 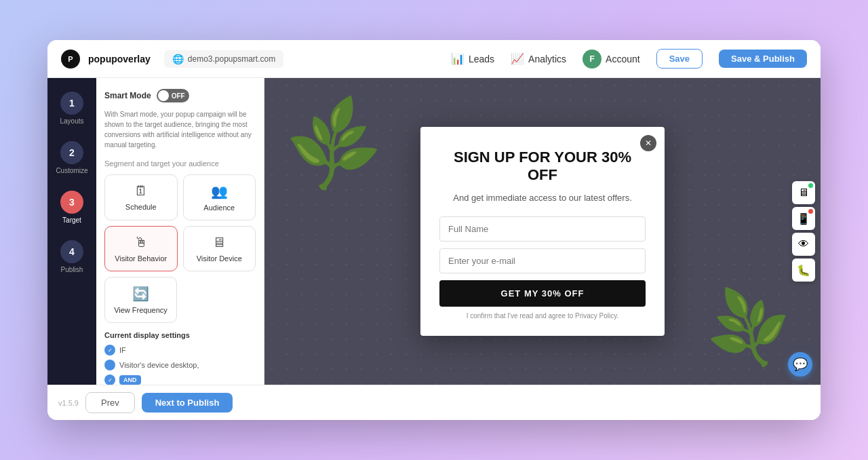 What do you see at coordinates (517, 58) in the screenshot?
I see `analytics-icon: 📈` at bounding box center [517, 58].